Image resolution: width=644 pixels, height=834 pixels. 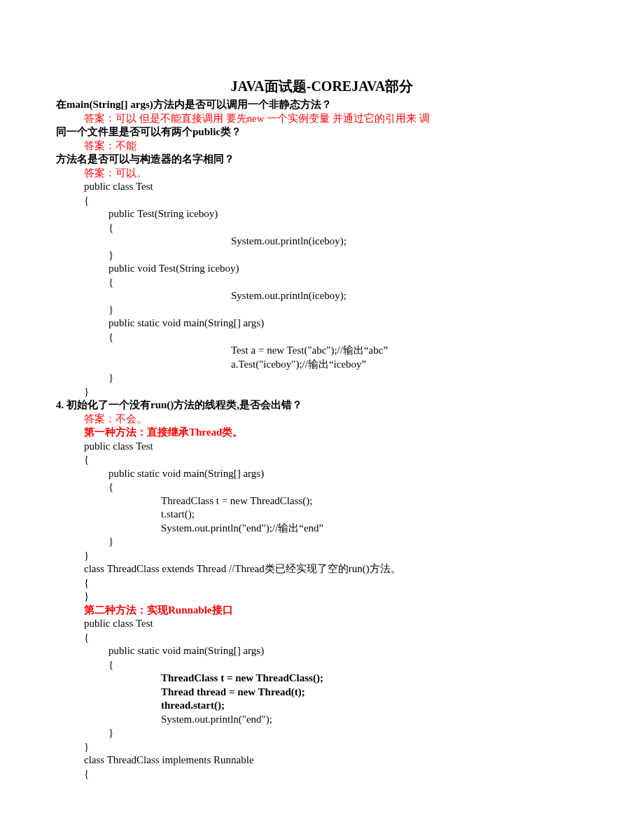 I want to click on document-title: JAVA面试题-COREJAVA部分, so click(x=322, y=86).